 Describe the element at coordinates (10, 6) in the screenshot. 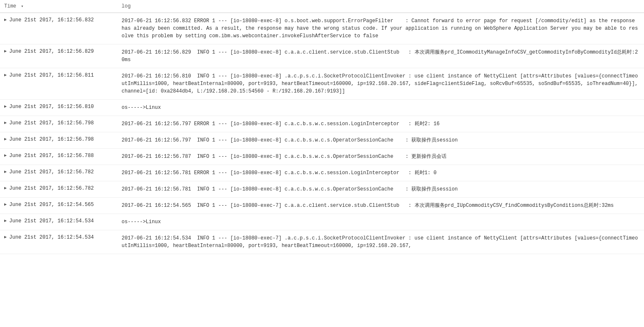

I see `time-column-label: Time` at that location.